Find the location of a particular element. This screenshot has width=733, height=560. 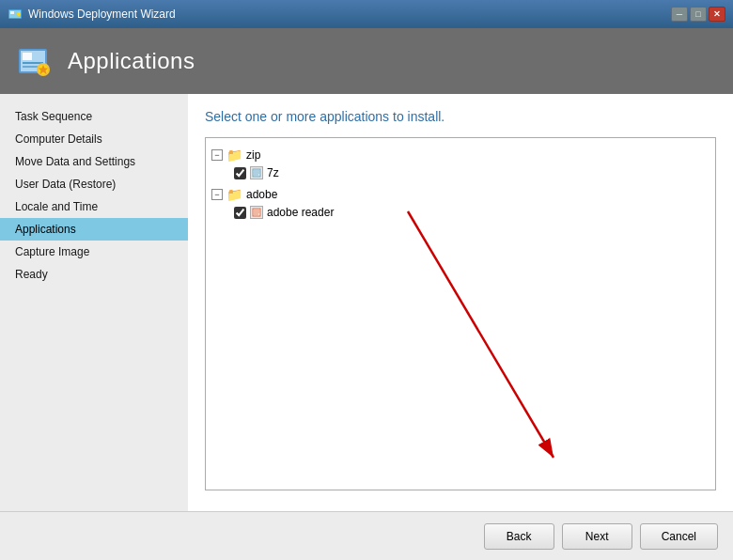

adobe-reader-checkbox is located at coordinates (241, 212).